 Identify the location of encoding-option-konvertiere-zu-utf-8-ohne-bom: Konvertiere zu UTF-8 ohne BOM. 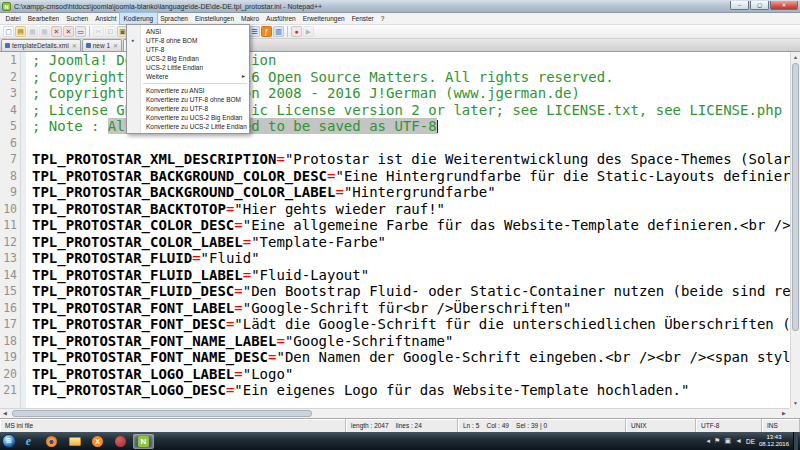
(188, 100).